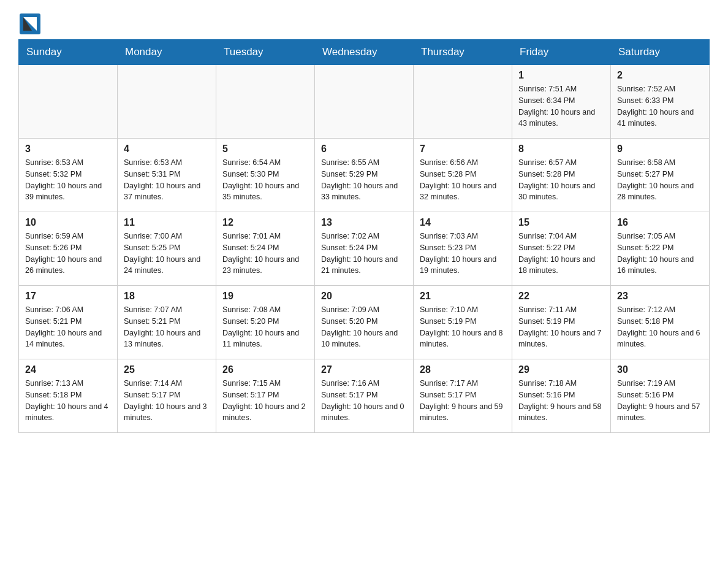  What do you see at coordinates (265, 296) in the screenshot?
I see `day-number: 19` at bounding box center [265, 296].